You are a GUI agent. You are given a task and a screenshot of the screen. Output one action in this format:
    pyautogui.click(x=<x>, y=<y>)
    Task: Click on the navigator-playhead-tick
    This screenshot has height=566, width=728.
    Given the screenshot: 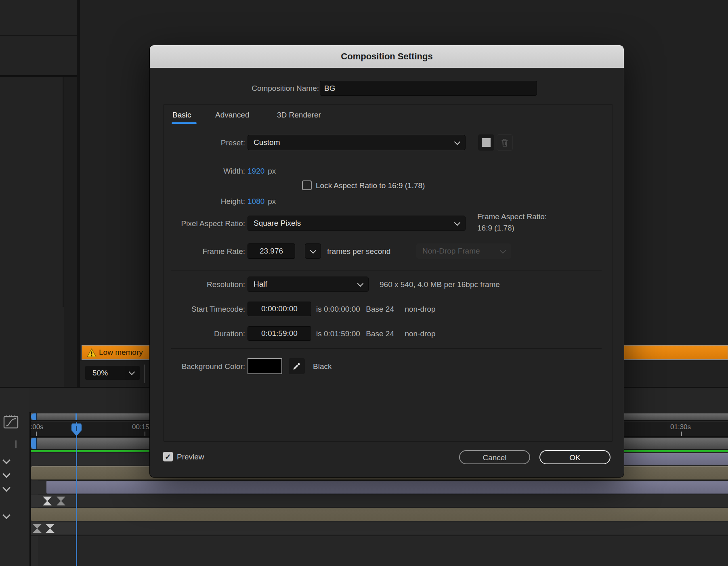 What is the action you would take?
    pyautogui.click(x=76, y=417)
    